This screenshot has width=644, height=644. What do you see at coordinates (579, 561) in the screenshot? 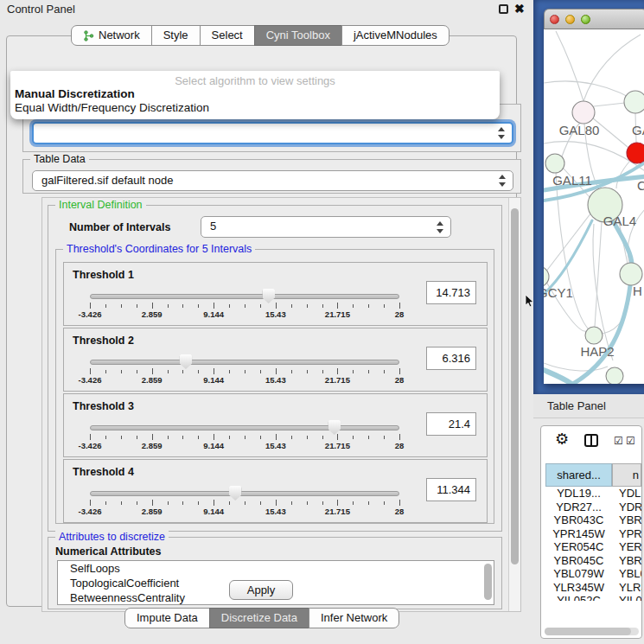
I see `cell: YBR045C` at bounding box center [579, 561].